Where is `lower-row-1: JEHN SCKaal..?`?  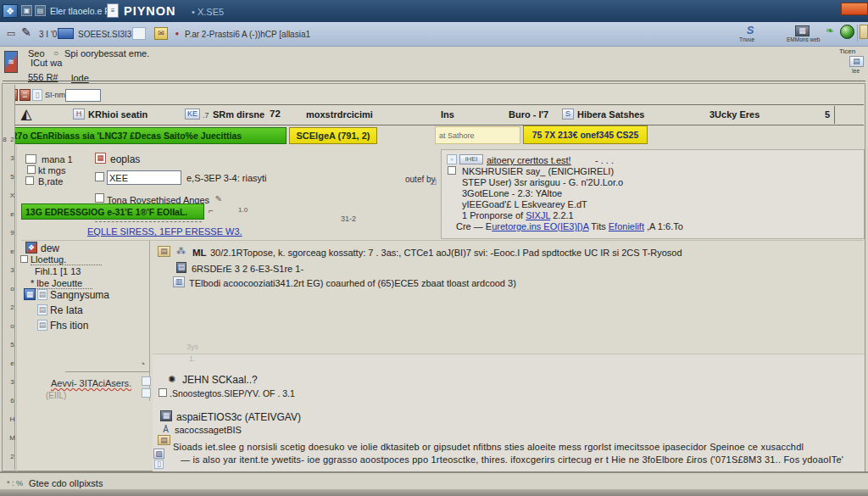 lower-row-1: JEHN SCKaal..? is located at coordinates (220, 380).